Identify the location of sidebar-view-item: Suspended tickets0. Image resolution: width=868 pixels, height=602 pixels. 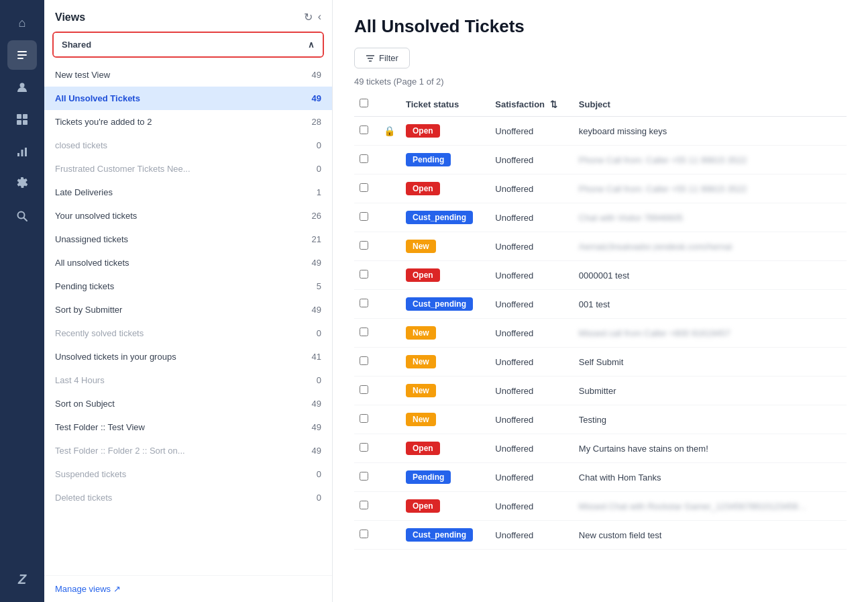
(188, 474).